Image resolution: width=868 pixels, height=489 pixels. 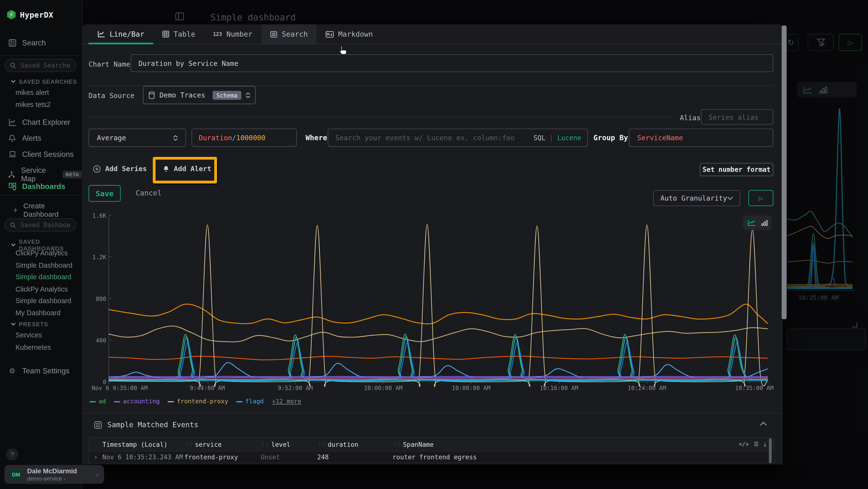 I want to click on x-axis-label: 10:24:00 AM, so click(x=647, y=388).